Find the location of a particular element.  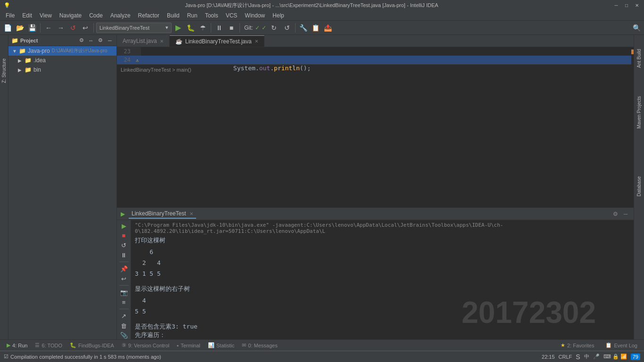

revert-button: ↺ is located at coordinates (73, 28).